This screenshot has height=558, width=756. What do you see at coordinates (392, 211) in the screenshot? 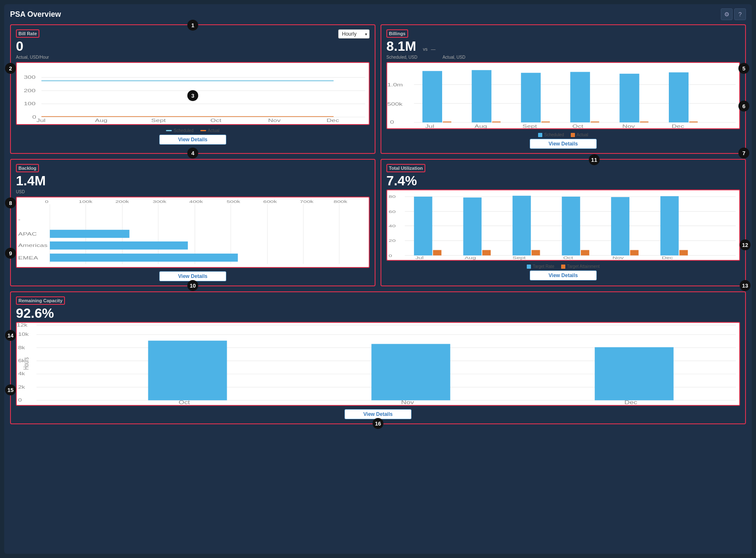
I see `svg-text: 60` at bounding box center [392, 211].